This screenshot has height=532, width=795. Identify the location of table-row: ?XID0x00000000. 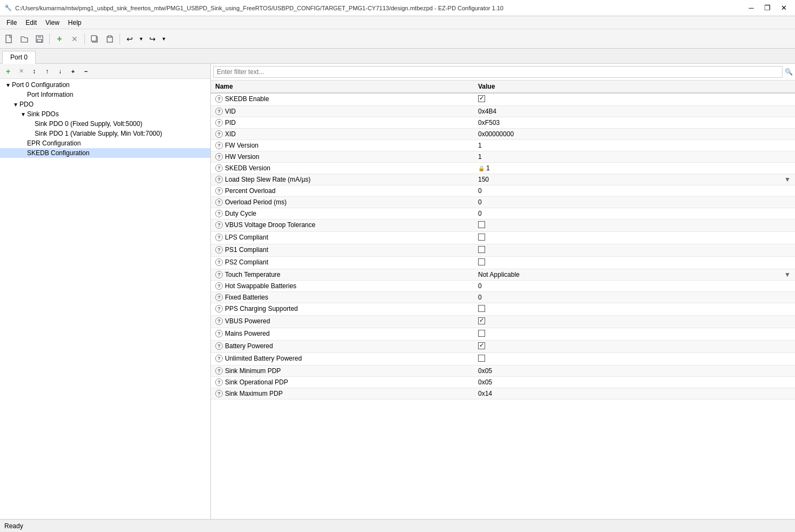
(503, 134).